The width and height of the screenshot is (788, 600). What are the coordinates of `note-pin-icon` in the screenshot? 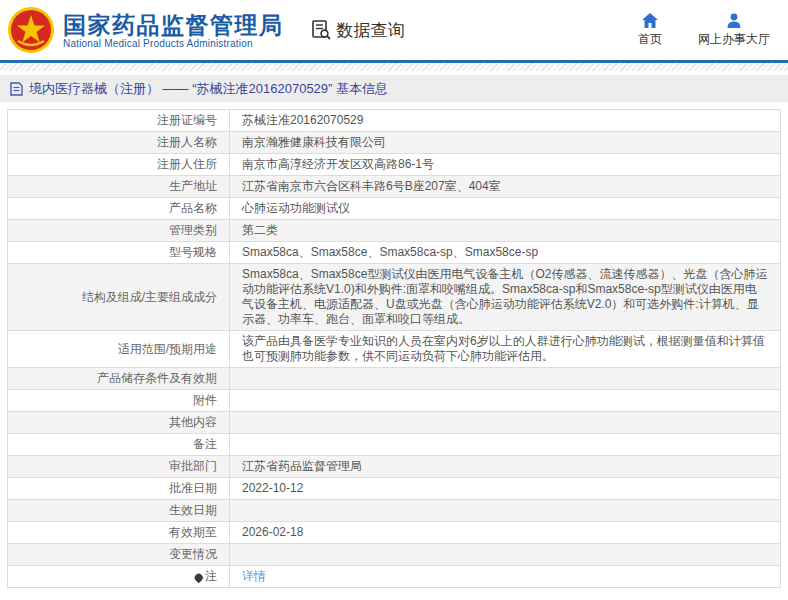 It's located at (198, 578).